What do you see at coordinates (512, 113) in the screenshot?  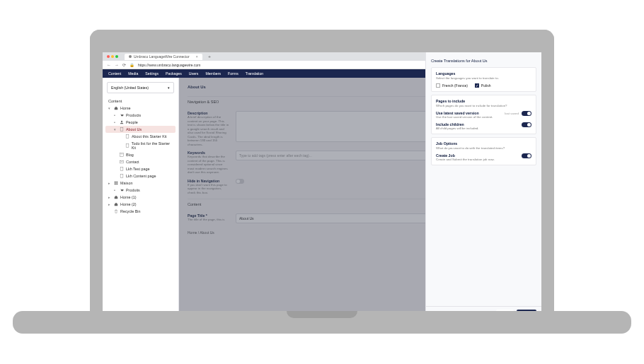 I see `latest-aside: last saved` at bounding box center [512, 113].